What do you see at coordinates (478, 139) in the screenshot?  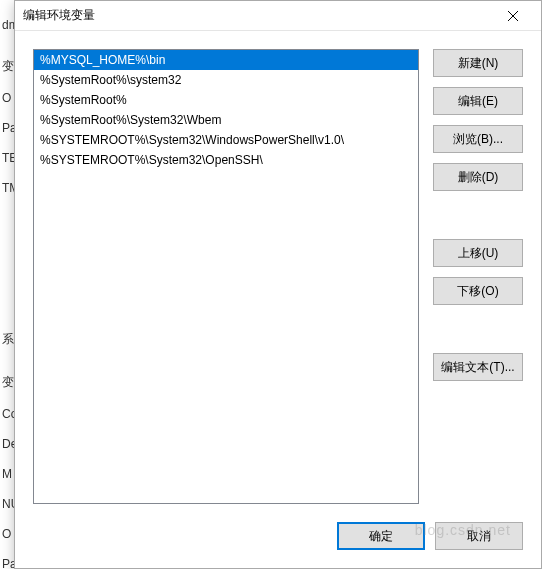 I see `browse-button: 浏览(B)...` at bounding box center [478, 139].